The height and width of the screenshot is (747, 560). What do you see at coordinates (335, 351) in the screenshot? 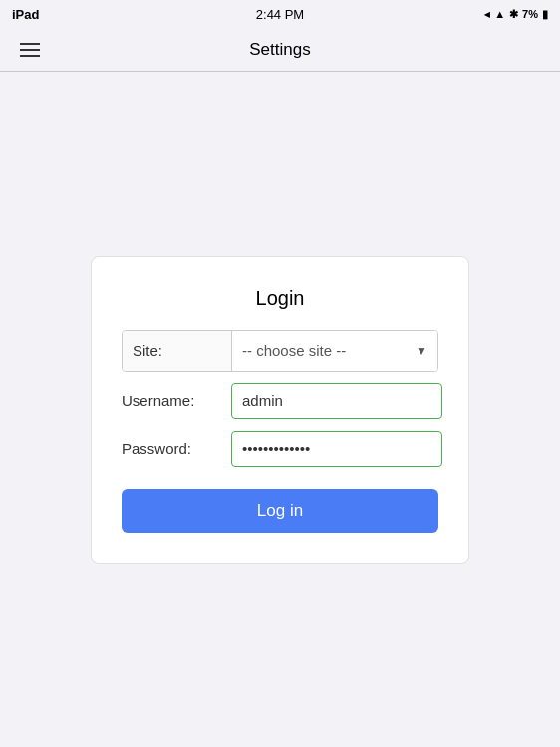
I see `site-select-wrapper: -- choose site -- ▼` at bounding box center [335, 351].